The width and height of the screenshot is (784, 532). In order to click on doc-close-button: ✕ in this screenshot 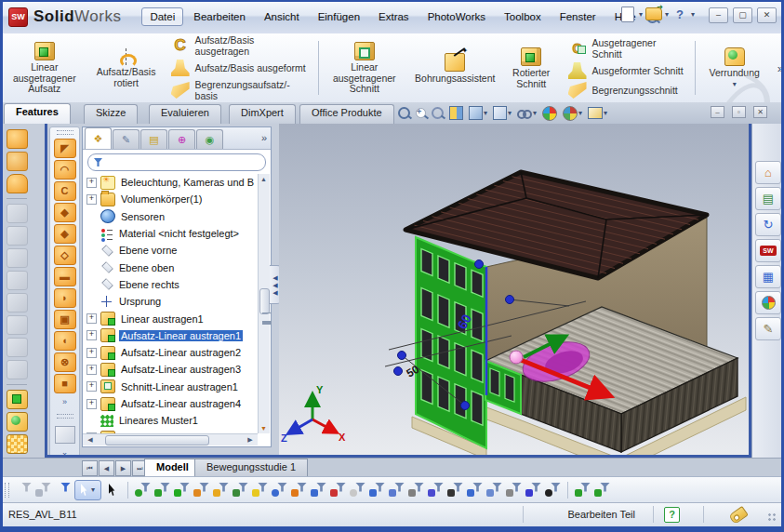, I will do `click(761, 112)`.